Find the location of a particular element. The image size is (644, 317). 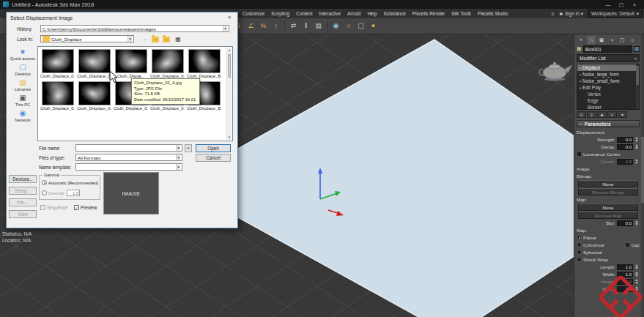

strength-spinner is located at coordinates (637, 139).